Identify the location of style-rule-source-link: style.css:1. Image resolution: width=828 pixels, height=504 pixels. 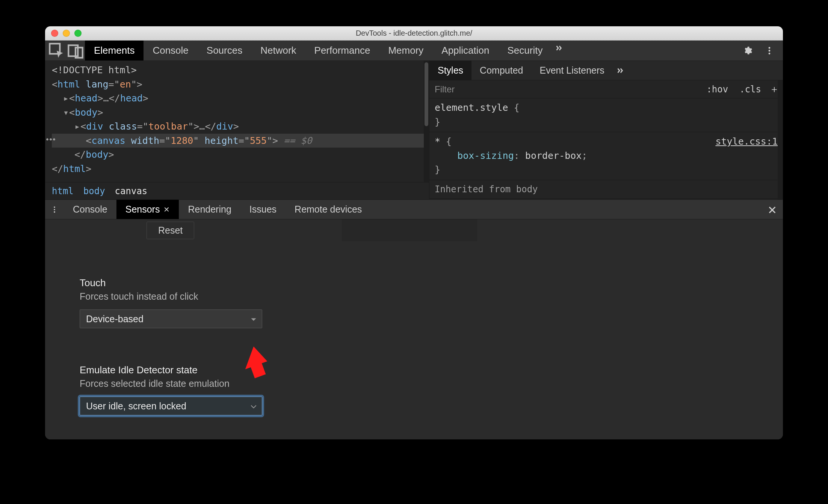
(746, 142).